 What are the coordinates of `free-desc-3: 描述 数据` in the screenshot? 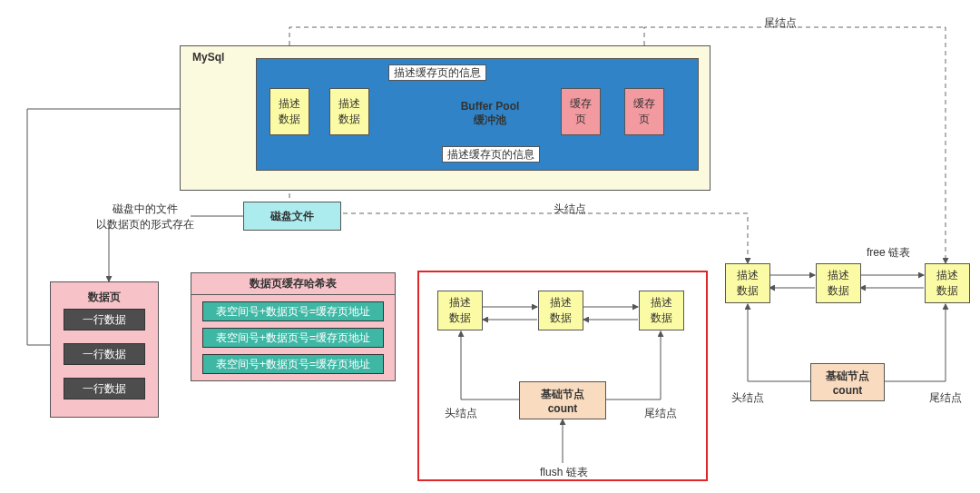 It's located at (947, 283).